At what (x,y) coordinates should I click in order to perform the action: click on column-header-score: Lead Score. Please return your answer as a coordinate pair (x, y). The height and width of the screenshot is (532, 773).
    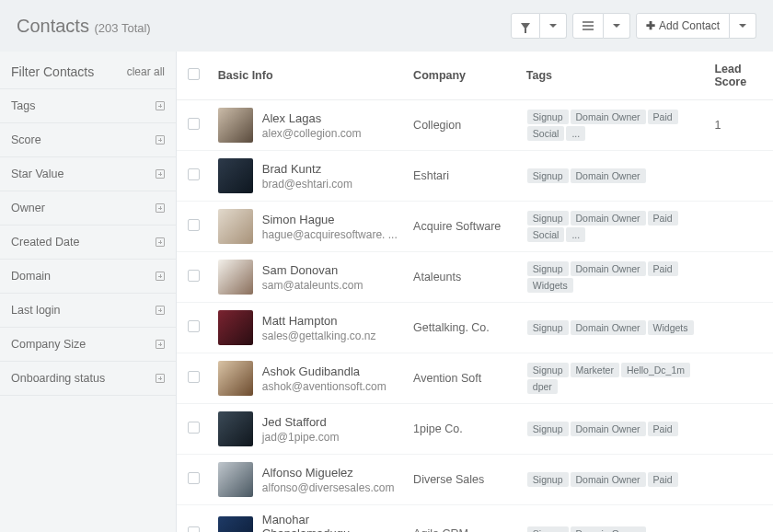
    Looking at the image, I should click on (740, 75).